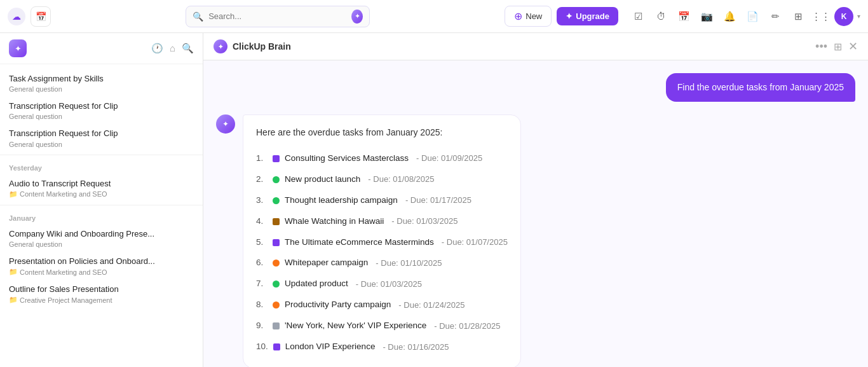  Describe the element at coordinates (382, 133) in the screenshot. I see `ai-intro-text: Here are the overdue tasks from January …` at that location.